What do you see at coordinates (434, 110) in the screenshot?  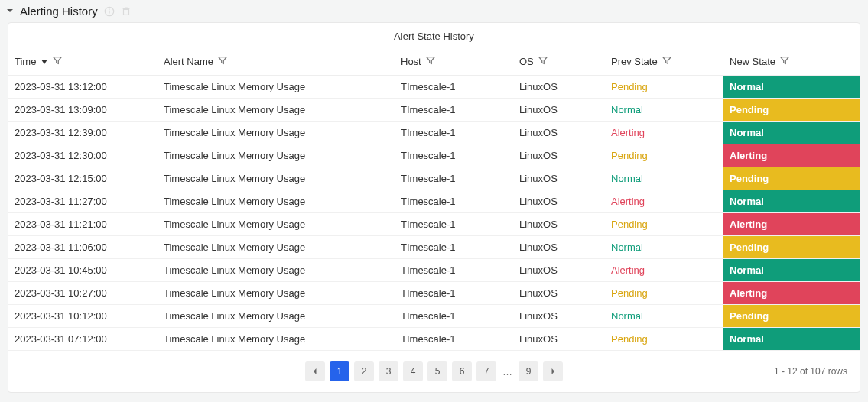 I see `table-row: 2023-03-31 13:09:00Timescale Linux Memor…` at bounding box center [434, 110].